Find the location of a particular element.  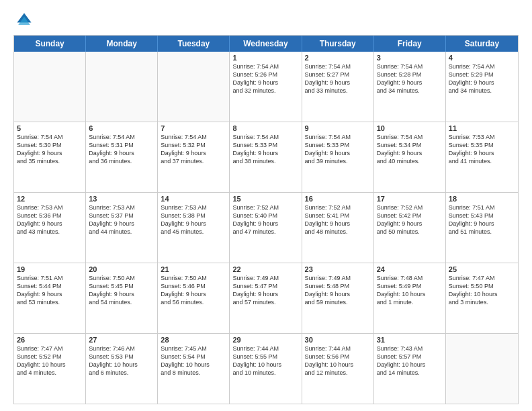

cal-cell-day-17: 17Sunrise: 7:52 AM Sunset: 5:42 PM Dayli… is located at coordinates (410, 228).